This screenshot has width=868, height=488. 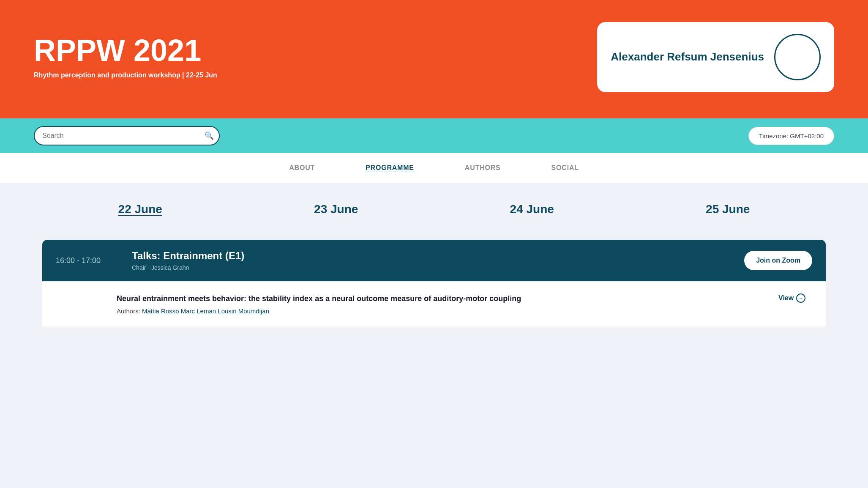 I want to click on search-input, so click(x=127, y=136).